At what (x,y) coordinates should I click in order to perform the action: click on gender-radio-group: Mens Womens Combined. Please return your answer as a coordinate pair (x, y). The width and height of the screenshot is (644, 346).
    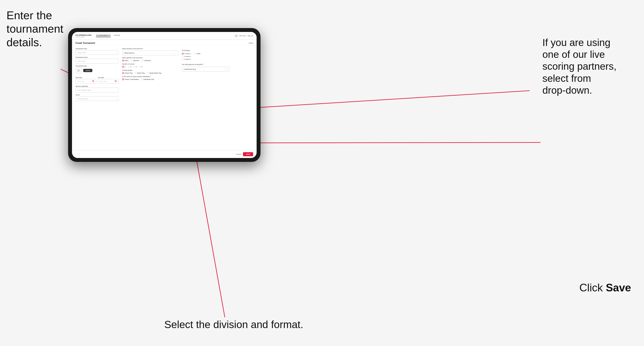
    Looking at the image, I should click on (150, 60).